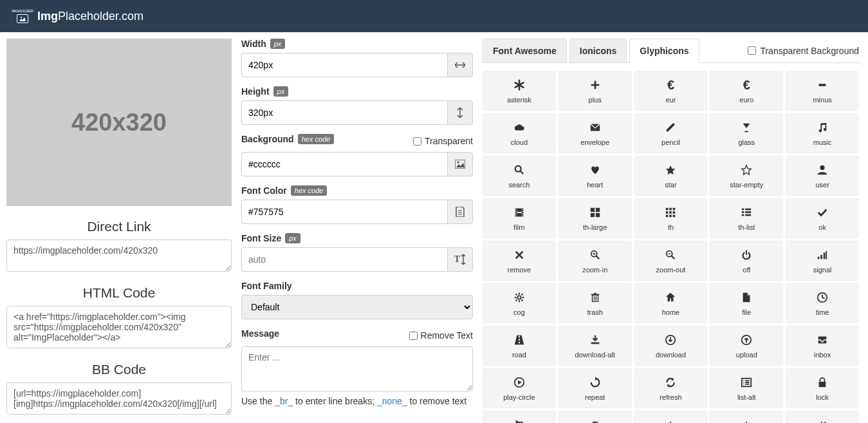  What do you see at coordinates (746, 388) in the screenshot?
I see `icon-cell-list-alt: list-alt` at bounding box center [746, 388].